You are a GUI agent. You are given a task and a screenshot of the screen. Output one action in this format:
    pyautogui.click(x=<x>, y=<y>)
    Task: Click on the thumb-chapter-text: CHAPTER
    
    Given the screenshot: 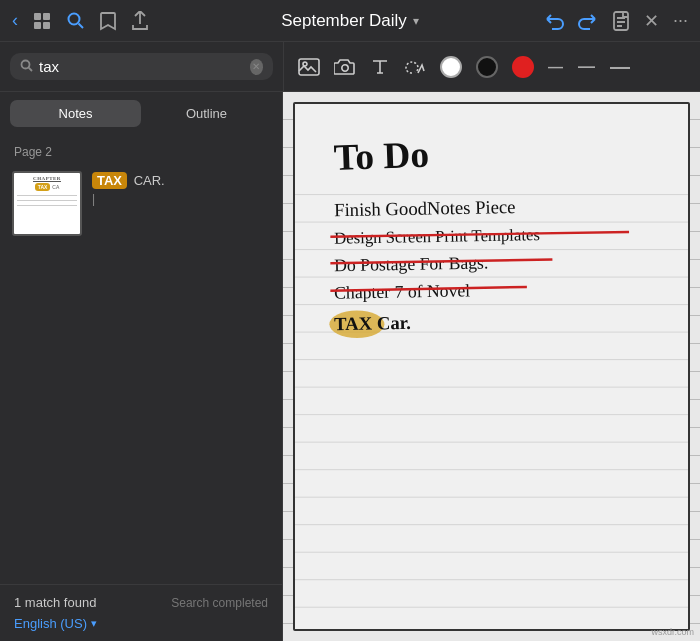 What is the action you would take?
    pyautogui.click(x=47, y=178)
    